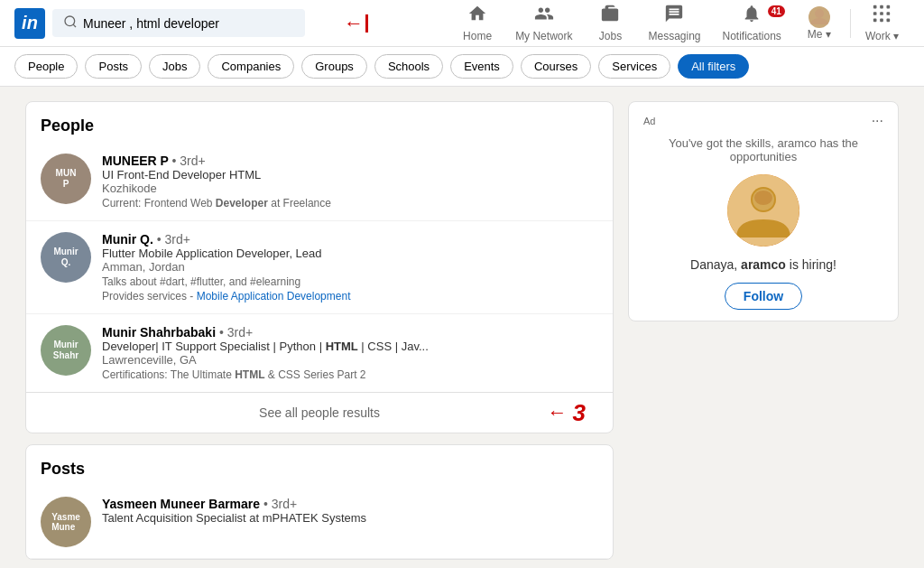 The image size is (924, 568). I want to click on person-name: MUNEER P • 3rd+, so click(350, 161).